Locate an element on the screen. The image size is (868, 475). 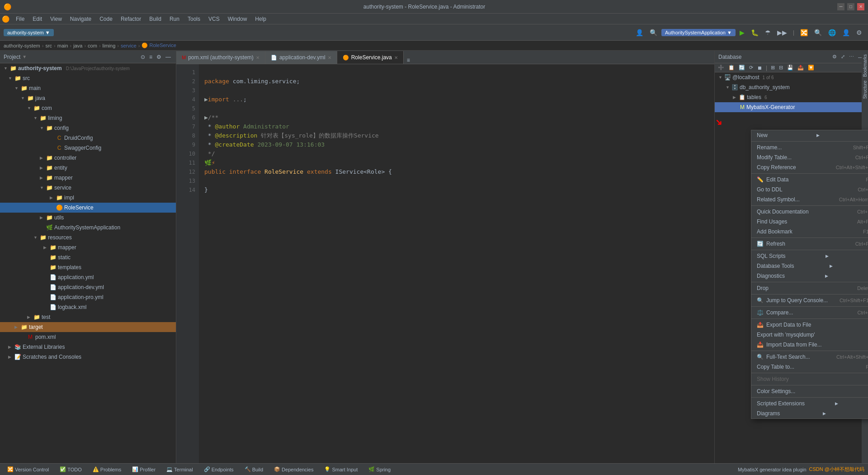
ctx-edit-data: ✏️ Edit Data F4 is located at coordinates (810, 180).